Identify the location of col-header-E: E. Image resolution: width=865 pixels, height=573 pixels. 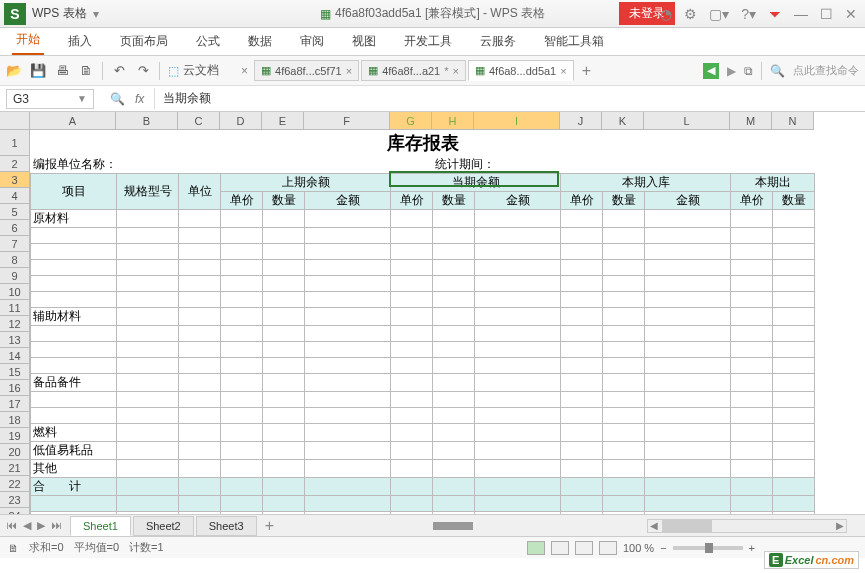
(283, 121).